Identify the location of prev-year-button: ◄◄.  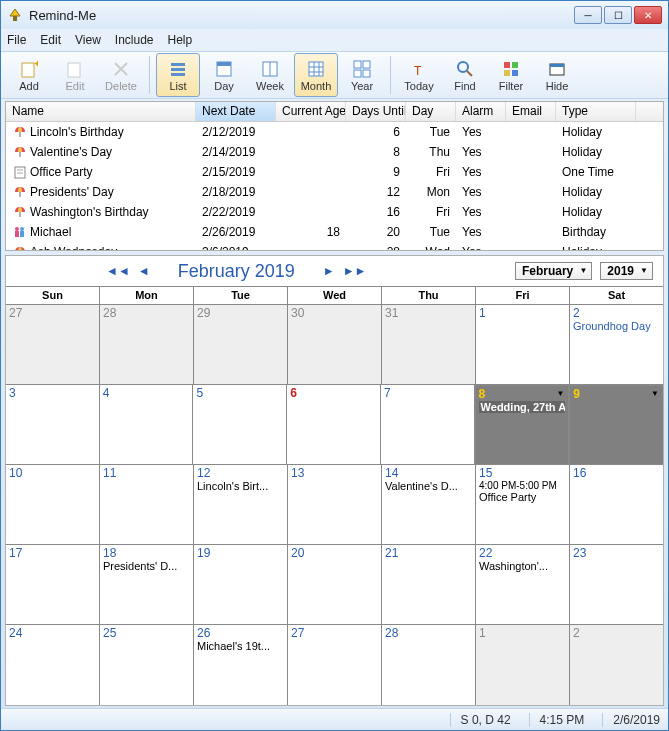
(118, 271).